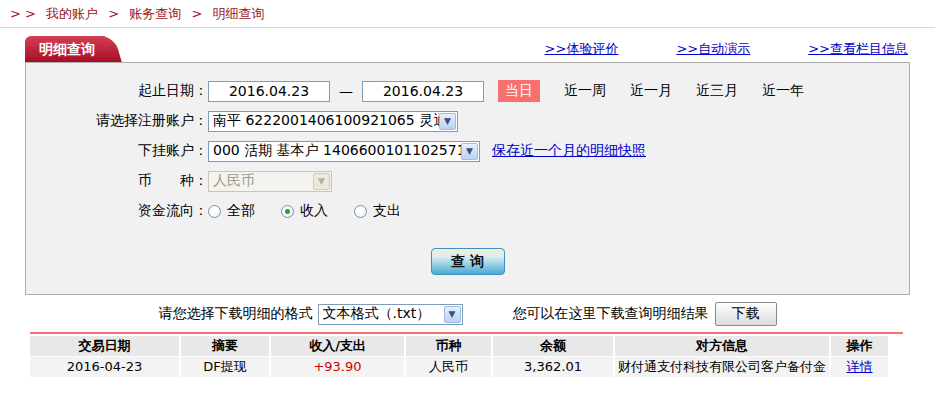 The width and height of the screenshot is (935, 406). I want to click on last-month-button: 近一月, so click(651, 91).